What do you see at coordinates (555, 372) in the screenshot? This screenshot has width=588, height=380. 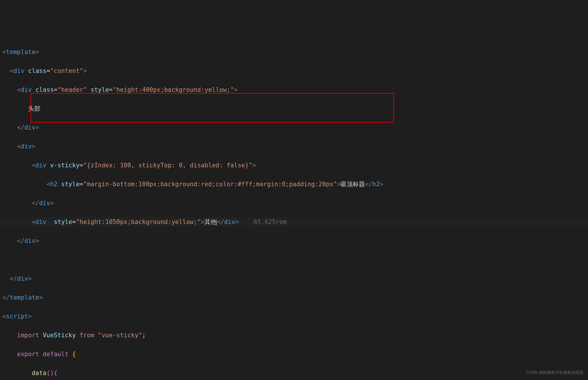 I see `watermark: CSDN @吃葡萄不吐葡萄皮嘻嘻` at bounding box center [555, 372].